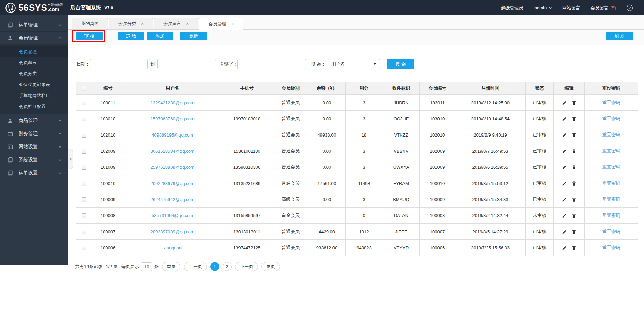  Describe the element at coordinates (172, 135) in the screenshot. I see `username-link: 409889195@qq.com` at that location.